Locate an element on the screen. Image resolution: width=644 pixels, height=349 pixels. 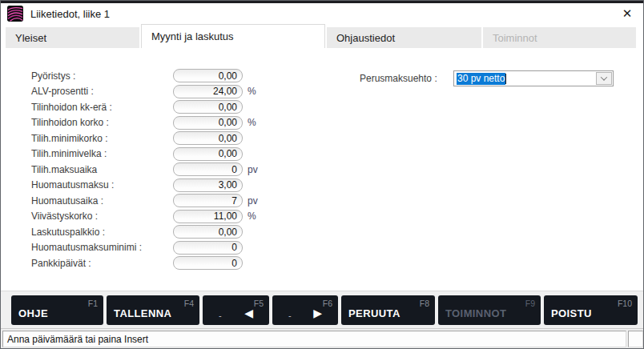
tab-bar: Yleiset Myynti ja laskutus Ohjaustiedot … is located at coordinates (322, 36).